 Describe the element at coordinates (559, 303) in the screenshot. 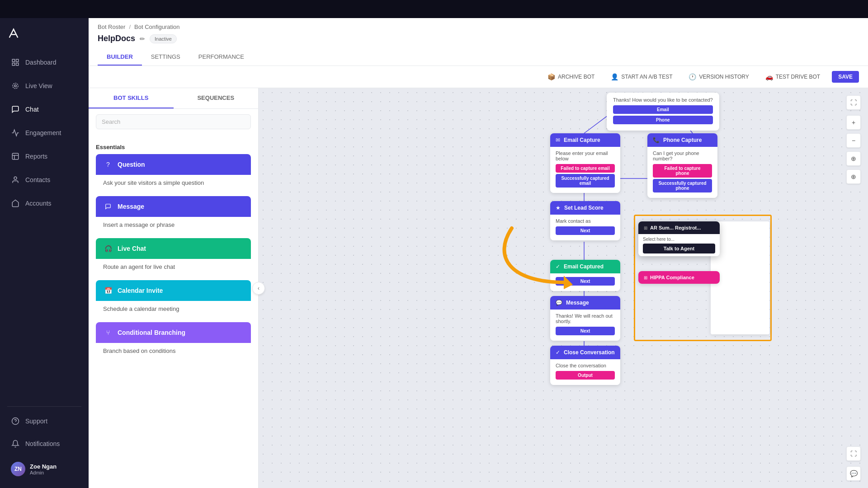

I see `message-node-icon: 💬` at that location.